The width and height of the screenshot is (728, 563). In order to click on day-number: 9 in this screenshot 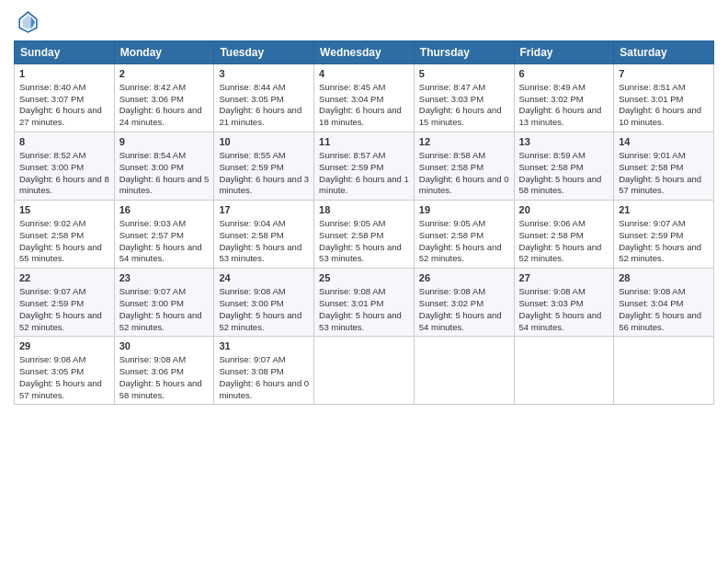, I will do `click(165, 142)`.